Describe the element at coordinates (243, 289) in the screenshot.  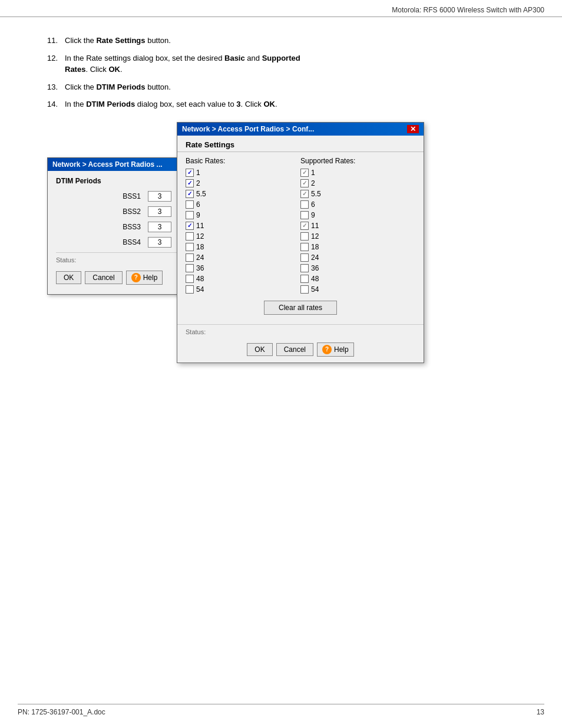
I see `rate-basic-row-54: 54` at that location.